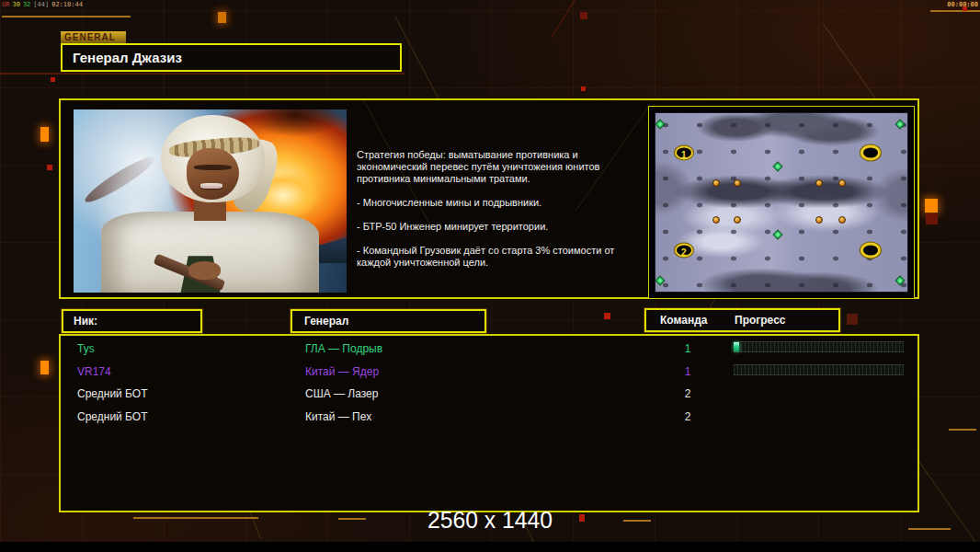 The image size is (980, 552). What do you see at coordinates (963, 5) in the screenshot?
I see `clock-overlay: 00:00:00` at bounding box center [963, 5].